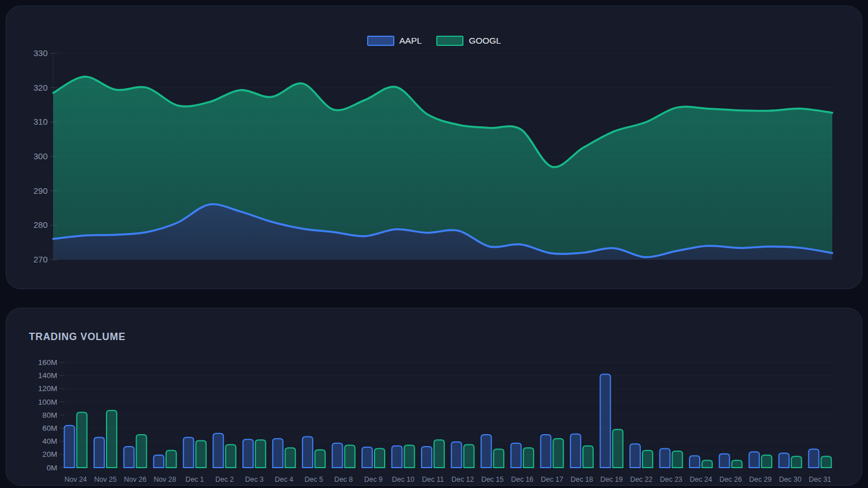 This screenshot has width=868, height=488. What do you see at coordinates (701, 479) in the screenshot?
I see `x-tick-label: Dec 24` at bounding box center [701, 479].